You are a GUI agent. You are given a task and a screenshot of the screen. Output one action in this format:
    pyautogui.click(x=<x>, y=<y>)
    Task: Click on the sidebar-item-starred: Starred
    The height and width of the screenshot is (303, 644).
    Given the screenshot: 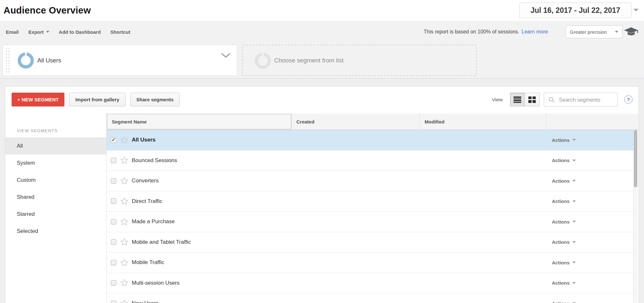 What is the action you would take?
    pyautogui.click(x=56, y=214)
    